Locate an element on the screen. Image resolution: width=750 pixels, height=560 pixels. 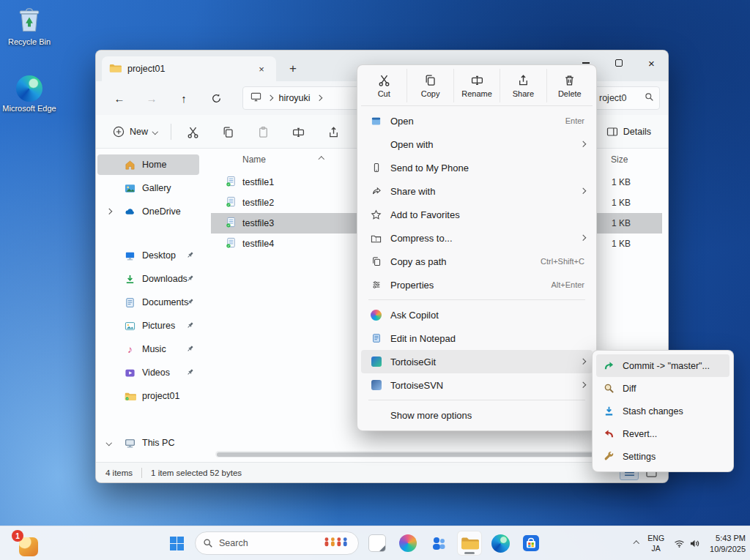
sidebar-item-label: OneDrive is located at coordinates (161, 212).